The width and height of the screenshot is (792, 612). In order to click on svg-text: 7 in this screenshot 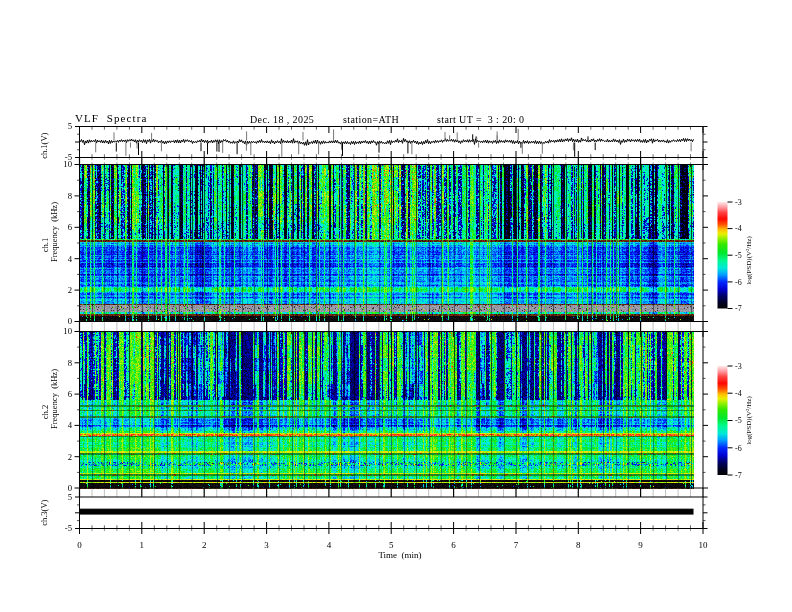, I will do `click(516, 545)`.